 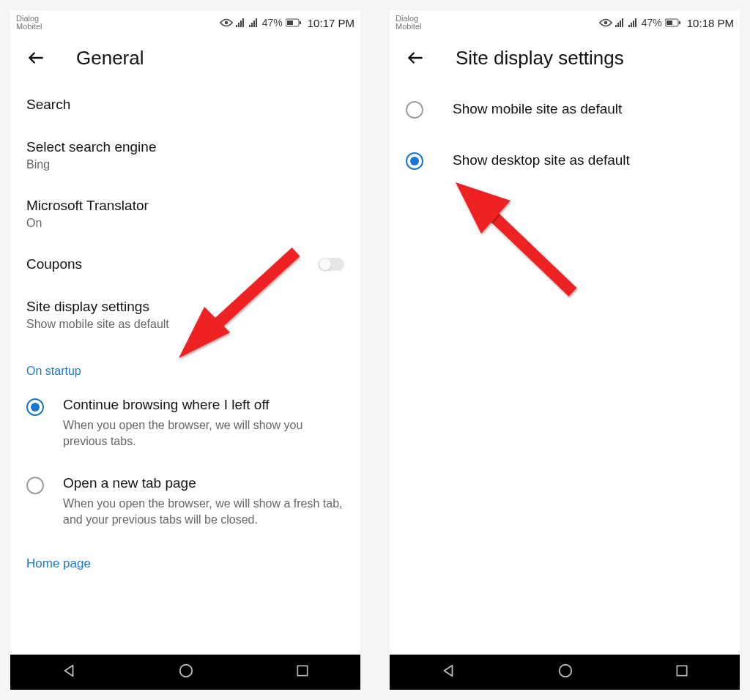 What do you see at coordinates (331, 23) in the screenshot?
I see `status-time: 10:17 PM` at bounding box center [331, 23].